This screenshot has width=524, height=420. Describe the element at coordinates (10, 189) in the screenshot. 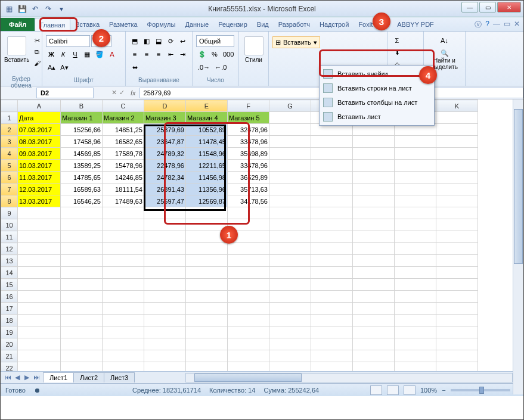

I see `row-header-7: 7` at that location.